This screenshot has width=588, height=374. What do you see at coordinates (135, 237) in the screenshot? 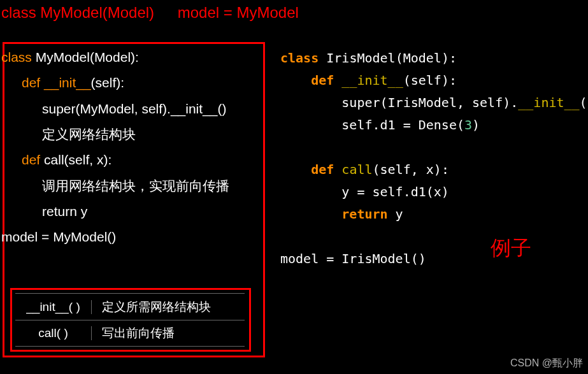
I see `code-line: model = MyModel()` at bounding box center [135, 237].